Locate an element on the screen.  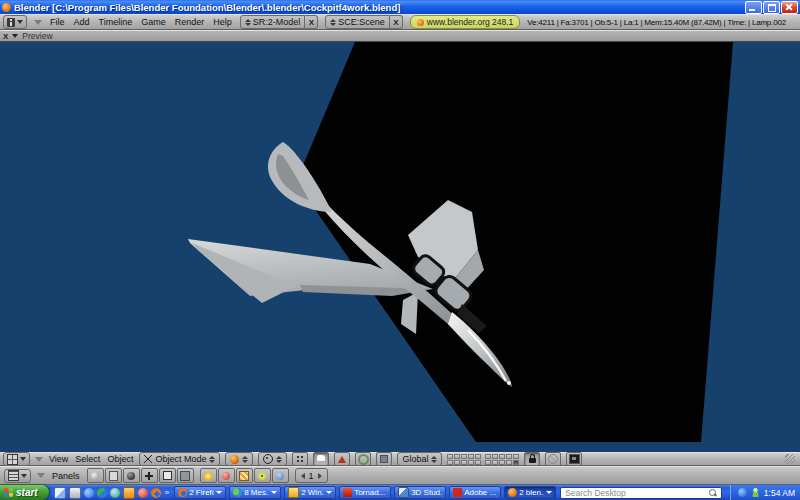
close-button is located at coordinates (790, 8).